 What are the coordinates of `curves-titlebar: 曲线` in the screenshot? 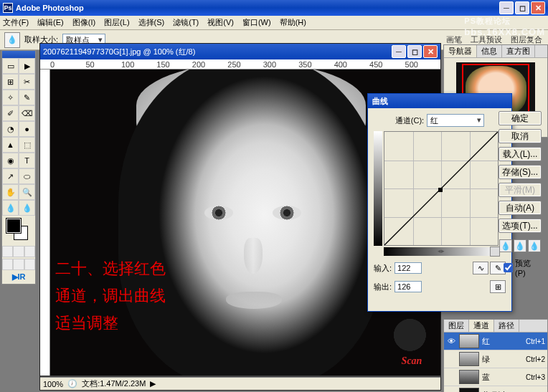 It's located at (440, 101).